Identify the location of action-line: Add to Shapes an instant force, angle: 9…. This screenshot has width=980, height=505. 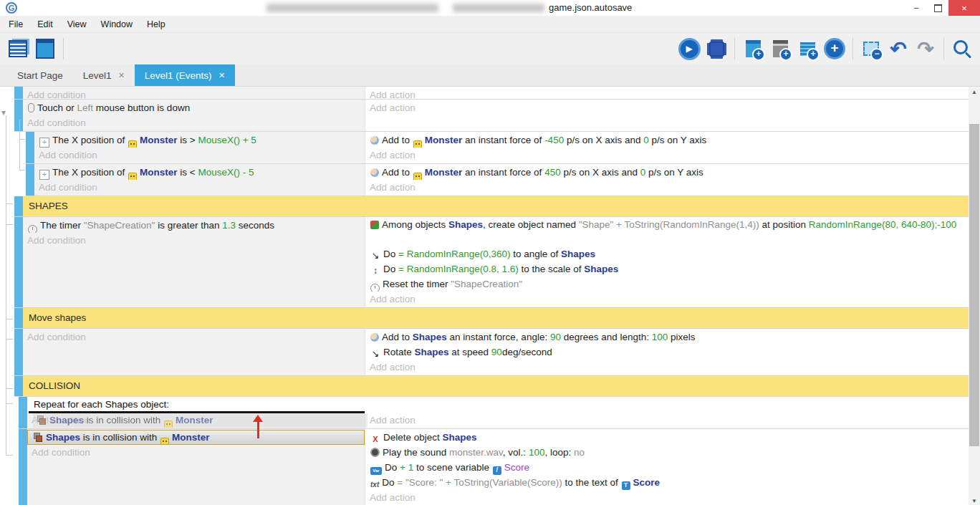
(667, 337).